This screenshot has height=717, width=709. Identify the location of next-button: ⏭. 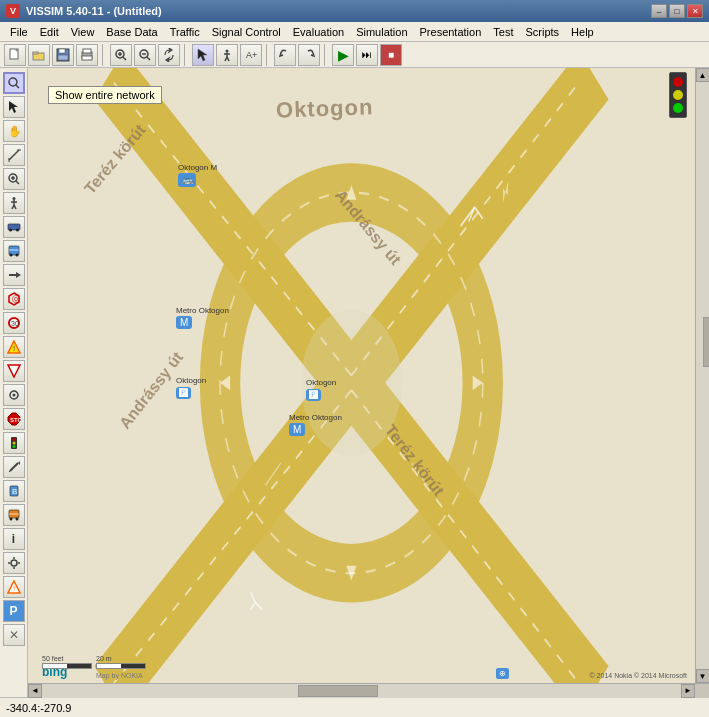
(367, 55).